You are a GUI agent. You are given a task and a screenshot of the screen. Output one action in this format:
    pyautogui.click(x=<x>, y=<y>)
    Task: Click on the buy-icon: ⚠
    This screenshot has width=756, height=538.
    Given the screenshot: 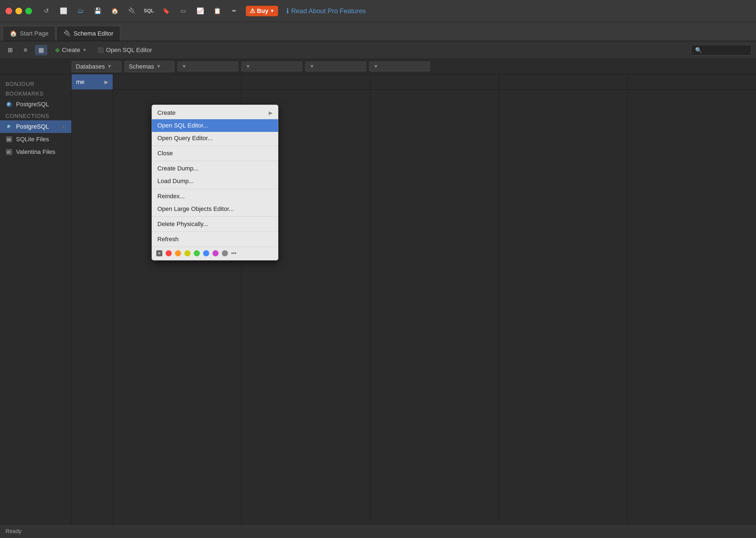 What is the action you would take?
    pyautogui.click(x=253, y=11)
    